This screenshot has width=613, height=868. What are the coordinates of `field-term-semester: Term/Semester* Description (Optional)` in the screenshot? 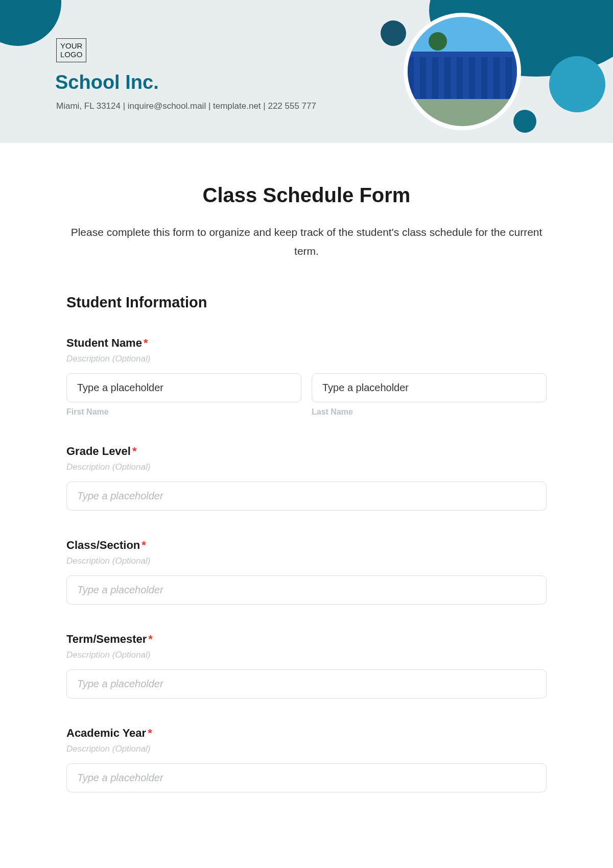 It's located at (306, 666).